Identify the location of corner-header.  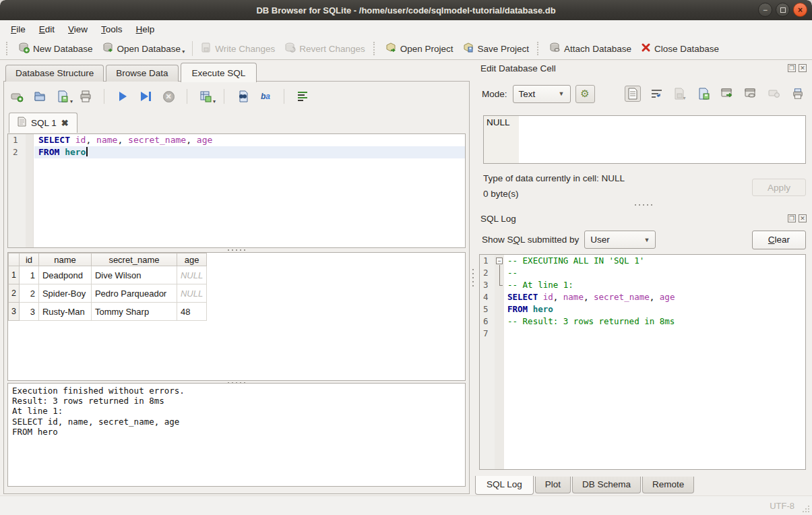
(14, 260).